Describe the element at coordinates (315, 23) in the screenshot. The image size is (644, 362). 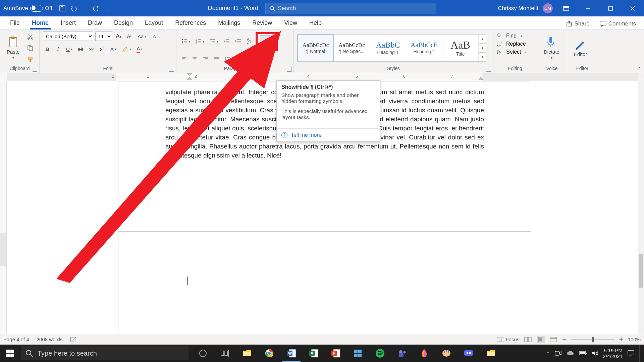
I see `tab-help: Help` at that location.